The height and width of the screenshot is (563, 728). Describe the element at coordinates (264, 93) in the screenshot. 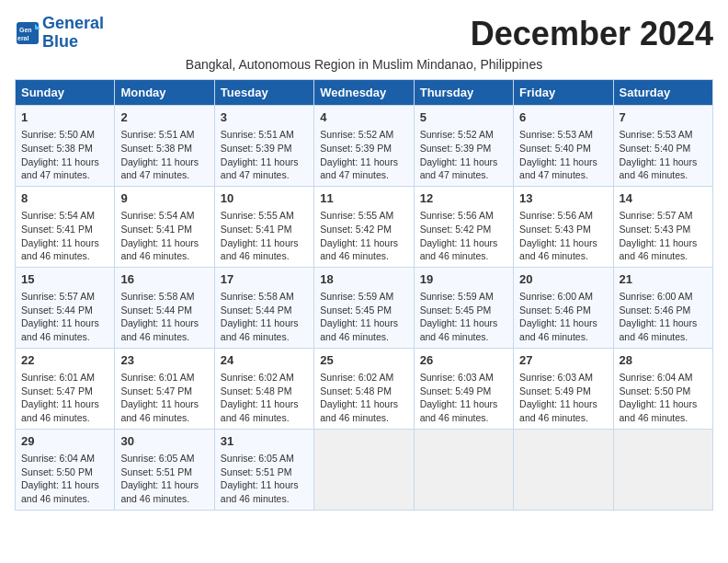

I see `header-tuesday: Tuesday` at that location.